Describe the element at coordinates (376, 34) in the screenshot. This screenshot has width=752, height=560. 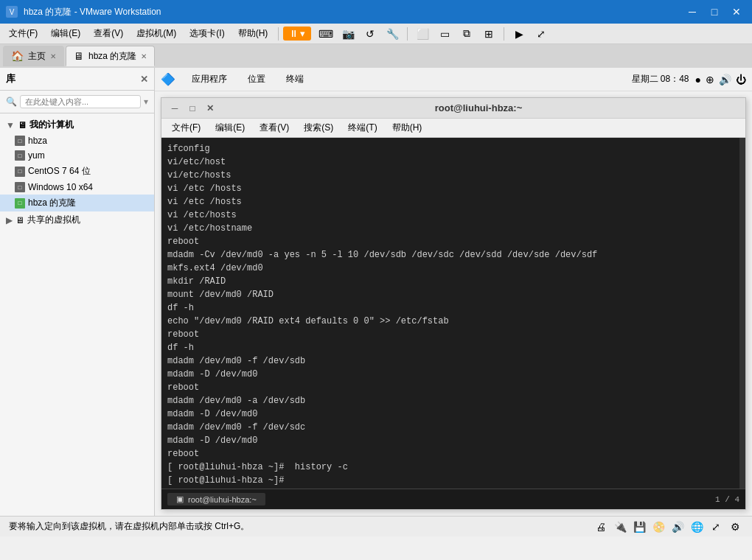
I see `main-menubar: 文件(F) 编辑(E) 查看(V) 虚拟机(M) 选项卡(I) 帮助(H) ⏸ …` at that location.